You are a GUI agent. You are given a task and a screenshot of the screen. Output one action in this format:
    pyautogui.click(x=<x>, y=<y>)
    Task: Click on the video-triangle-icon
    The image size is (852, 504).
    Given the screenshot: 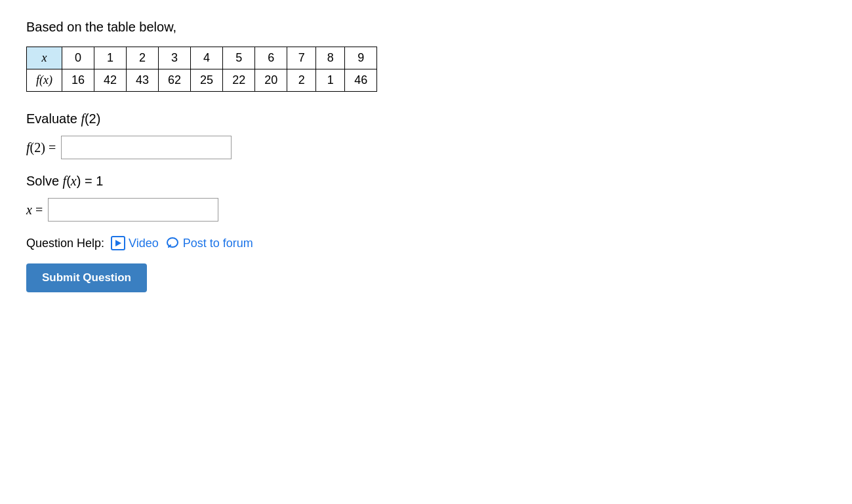 What is the action you would take?
    pyautogui.click(x=118, y=243)
    